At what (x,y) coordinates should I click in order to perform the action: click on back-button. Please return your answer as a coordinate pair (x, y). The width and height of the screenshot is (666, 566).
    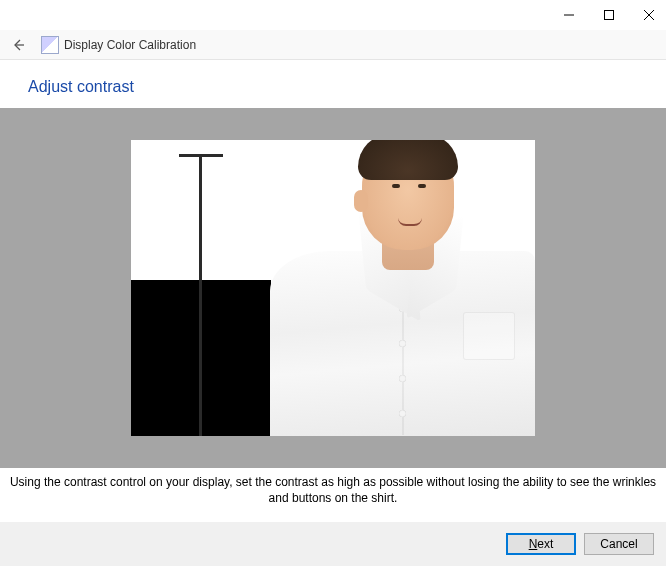
    Looking at the image, I should click on (18, 45).